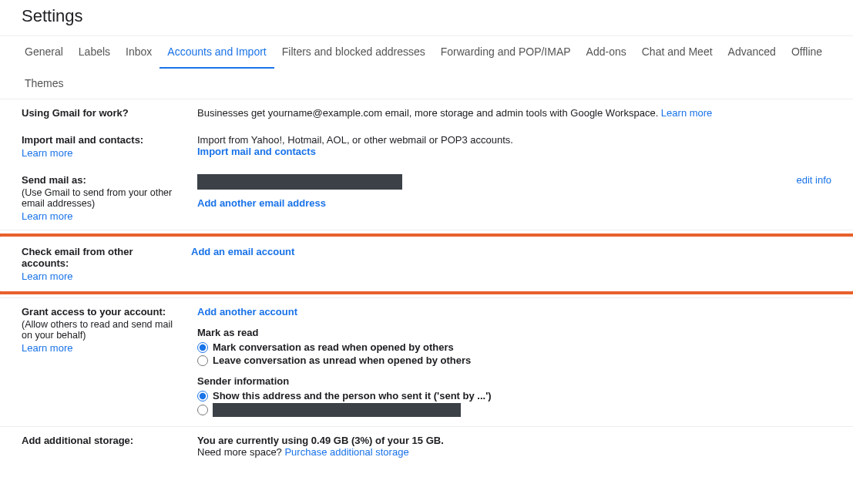  What do you see at coordinates (240, 452) in the screenshot?
I see `storage-need-more: Need more space?` at bounding box center [240, 452].